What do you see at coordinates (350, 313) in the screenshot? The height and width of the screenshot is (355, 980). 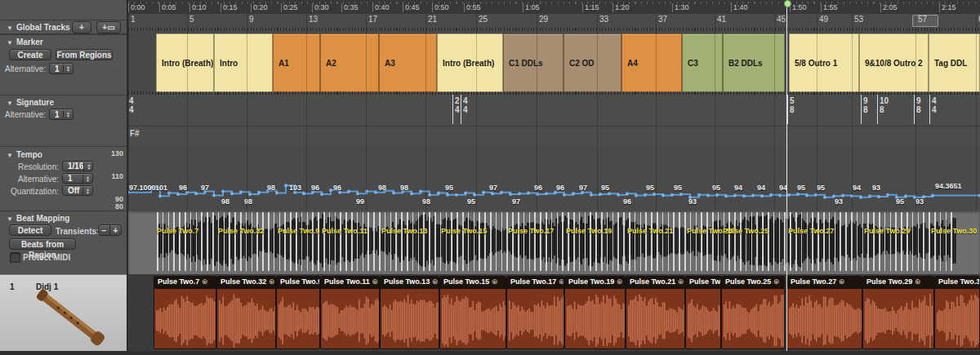 I see `audio-region: Pulse Two.11 ⊕` at bounding box center [350, 313].